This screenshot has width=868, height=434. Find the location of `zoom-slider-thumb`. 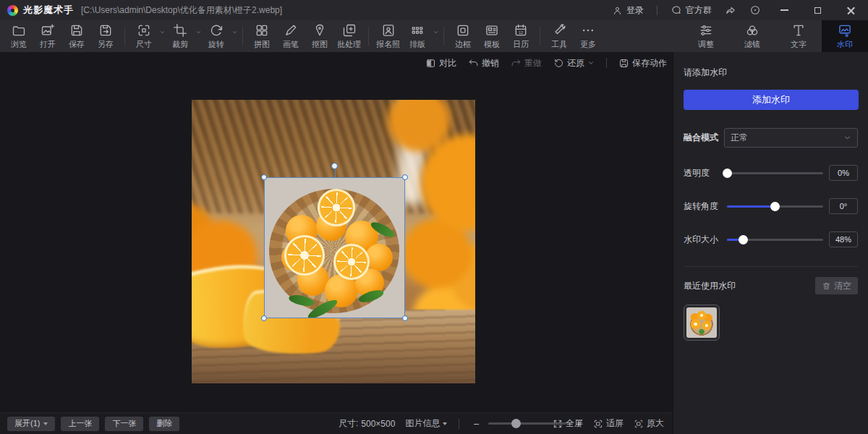

zoom-slider-thumb is located at coordinates (516, 424).